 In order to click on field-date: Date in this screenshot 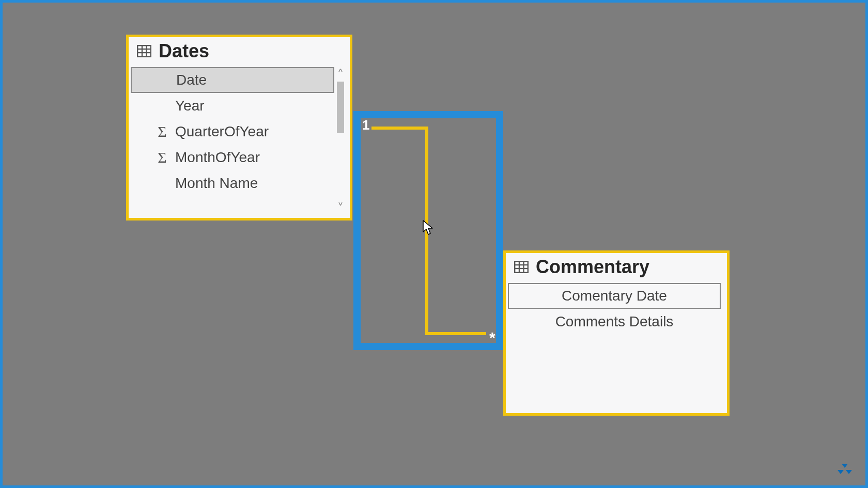, I will do `click(233, 80)`.